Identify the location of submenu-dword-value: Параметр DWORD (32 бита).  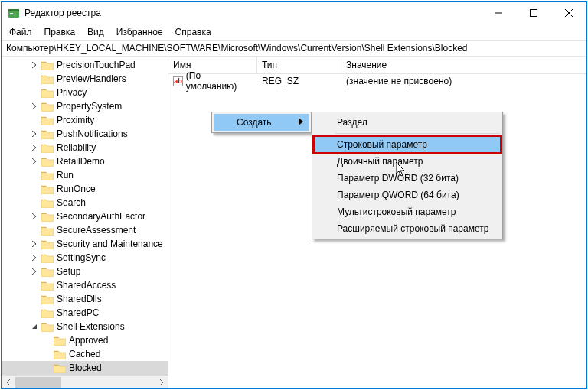
(407, 178).